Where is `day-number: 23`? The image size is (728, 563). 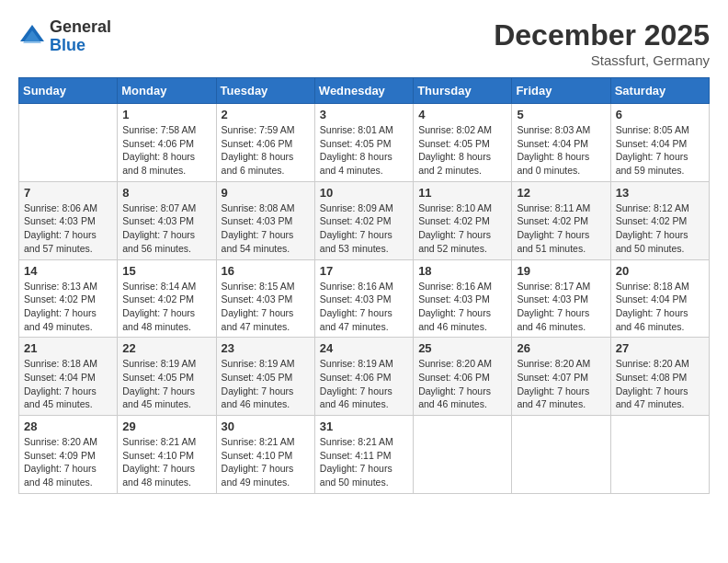
day-number: 23 is located at coordinates (266, 348).